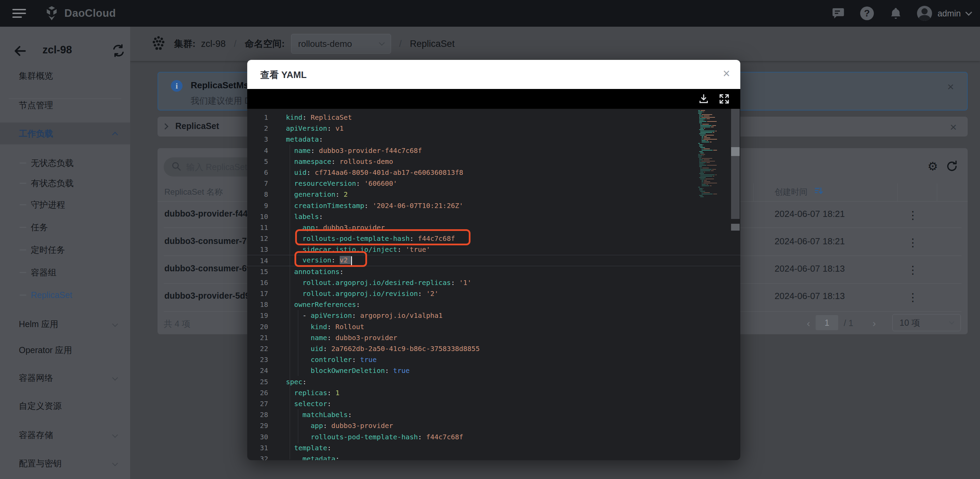  What do you see at coordinates (52, 163) in the screenshot?
I see `sidebar-item-label: 无状态负载` at bounding box center [52, 163].